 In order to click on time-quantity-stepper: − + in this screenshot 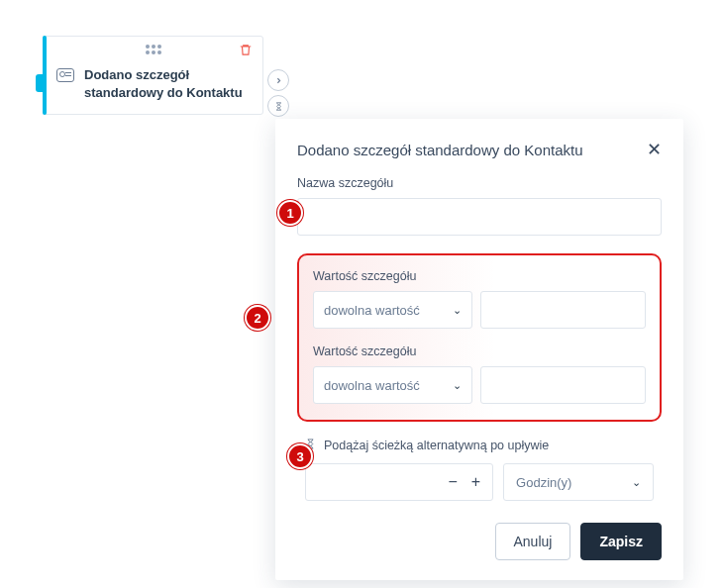, I will do `click(399, 482)`.